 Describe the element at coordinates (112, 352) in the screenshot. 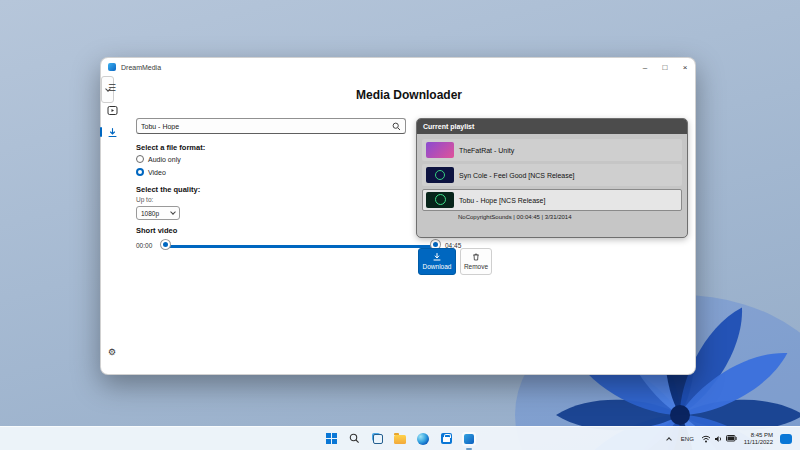

I see `settings-gear-icon: ⚙` at that location.